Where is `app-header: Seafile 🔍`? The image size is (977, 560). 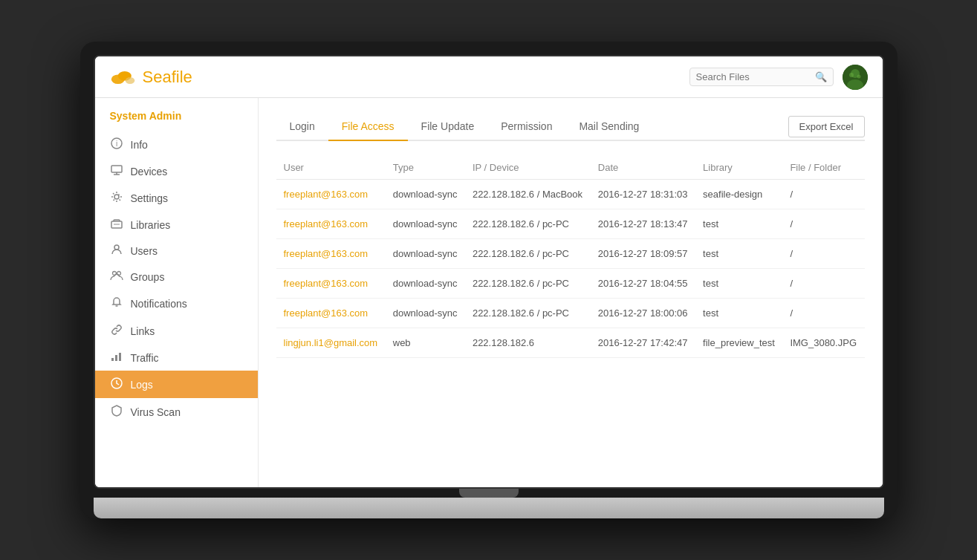 app-header: Seafile 🔍 is located at coordinates (489, 77).